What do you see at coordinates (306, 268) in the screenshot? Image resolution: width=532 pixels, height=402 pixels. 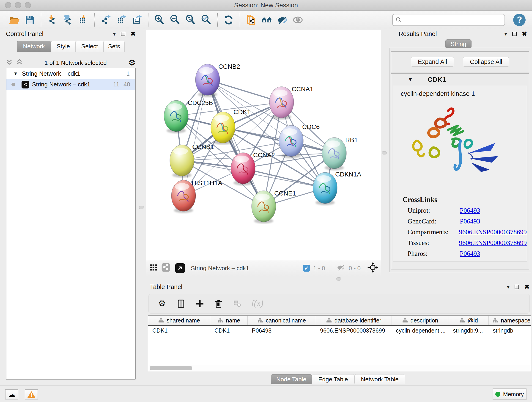 I see `selected-checkbox-icon: ✓` at bounding box center [306, 268].